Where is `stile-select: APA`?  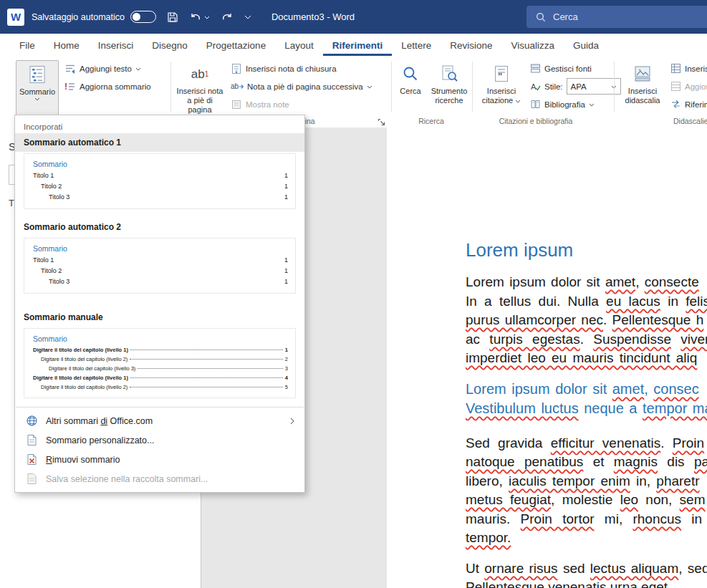
stile-select: APA is located at coordinates (594, 86).